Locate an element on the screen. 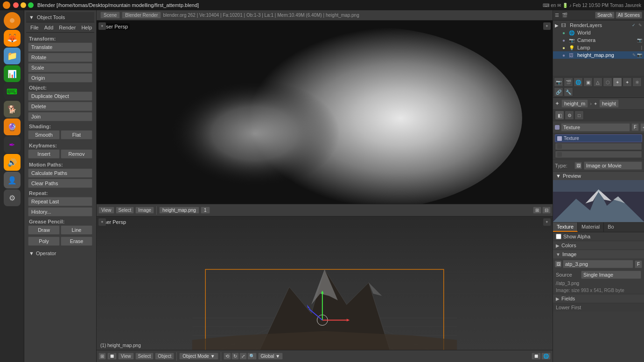 This screenshot has height=362, width=644. image-name-upper: height_map.png is located at coordinates (179, 210).